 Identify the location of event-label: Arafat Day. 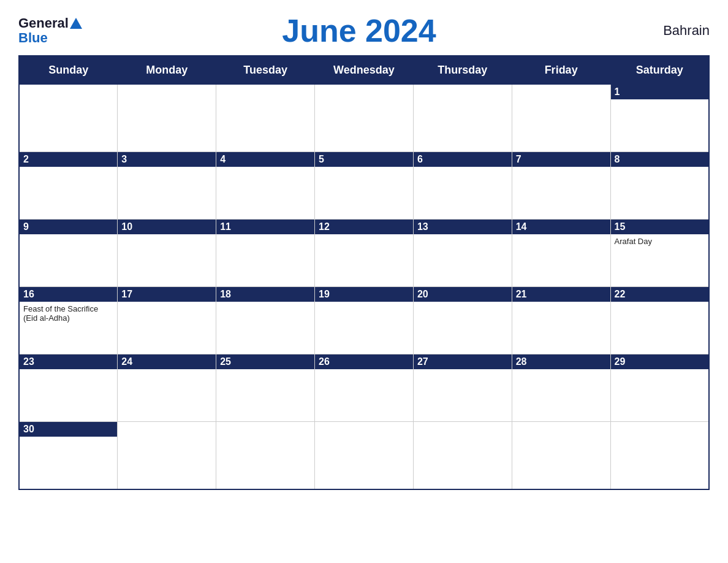
(659, 242).